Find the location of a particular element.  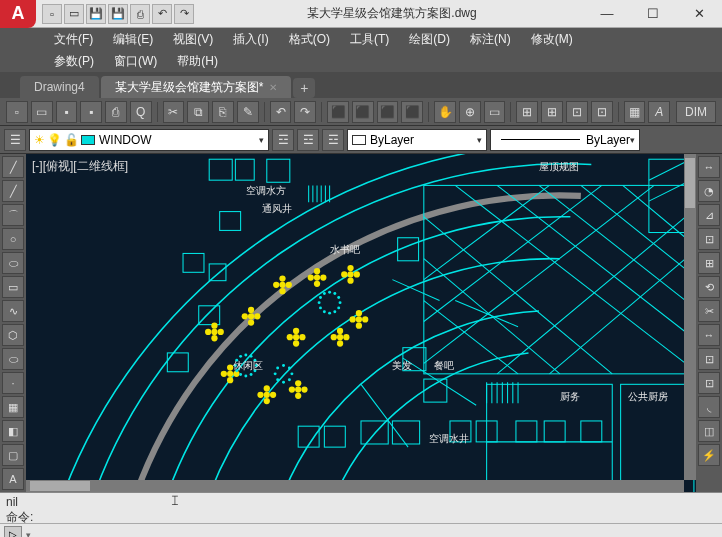

ellipse-icon: ⬭ is located at coordinates (13, 263).